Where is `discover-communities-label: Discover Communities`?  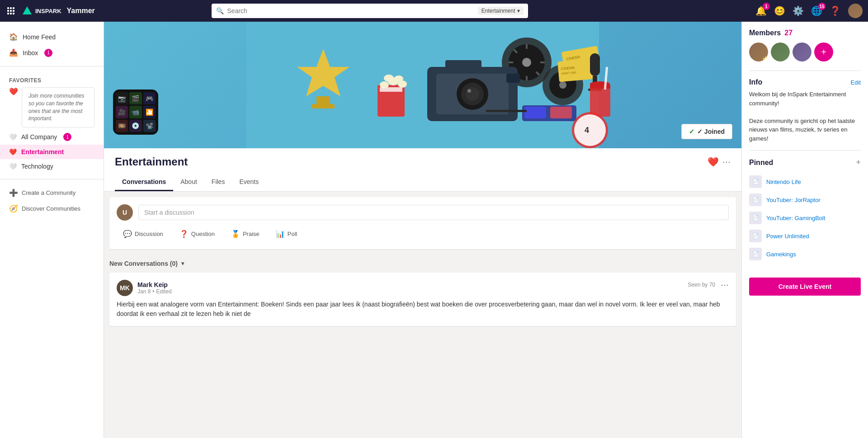
discover-communities-label: Discover Communities is located at coordinates (51, 209).